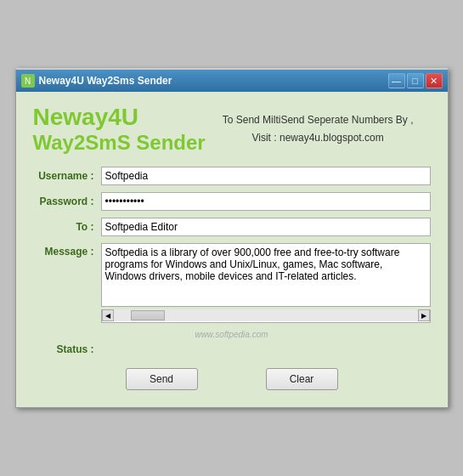 This screenshot has width=463, height=476. I want to click on message-row: Message : Softpedia is a library of over…, so click(232, 283).